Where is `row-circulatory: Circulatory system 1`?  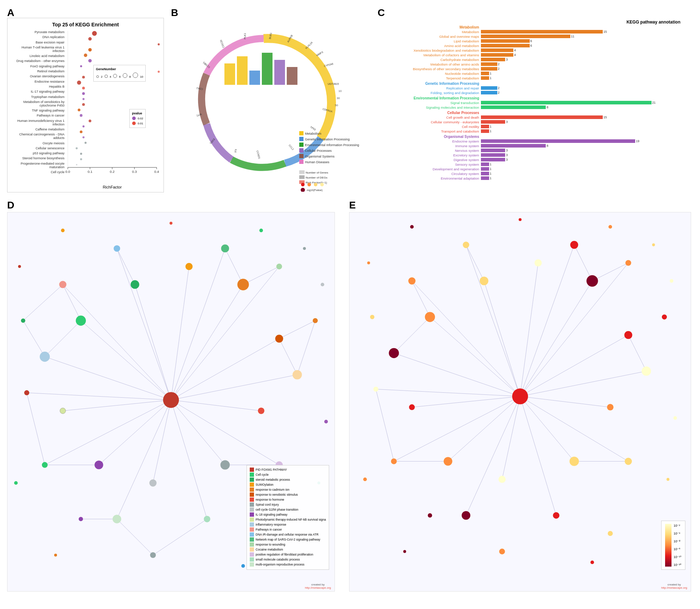
row-circulatory: Circulatory system 1 is located at coordinates (536, 174).